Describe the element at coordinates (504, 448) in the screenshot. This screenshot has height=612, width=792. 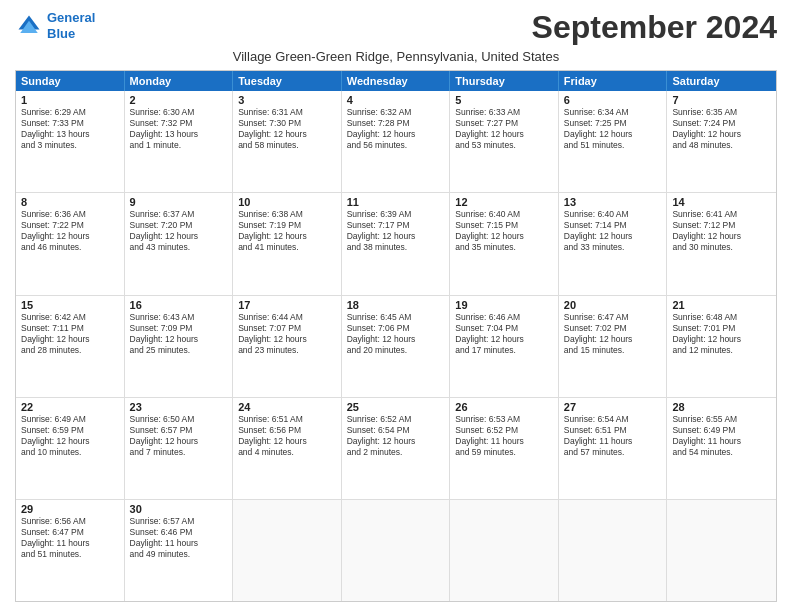
I see `calendar-cell-w4-d5: 26Sunrise: 6:53 AM Sunset: 6:52 PM Dayli…` at that location.